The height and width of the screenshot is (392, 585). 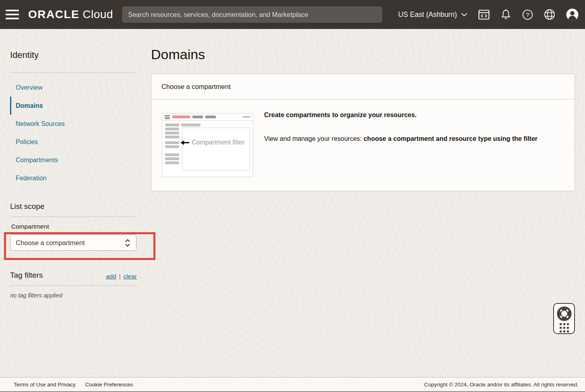 I want to click on sidebar-item-domains: Domains, so click(x=73, y=105).